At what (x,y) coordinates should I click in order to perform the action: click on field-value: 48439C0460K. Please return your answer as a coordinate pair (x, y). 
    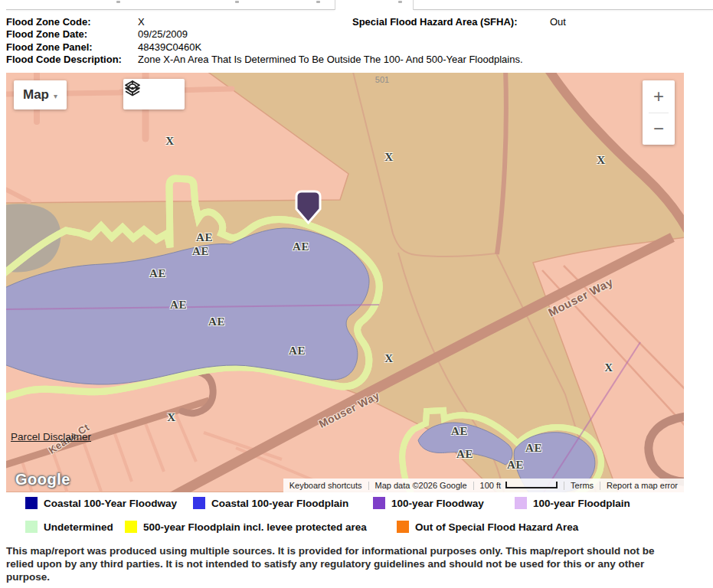
    Looking at the image, I should click on (170, 47).